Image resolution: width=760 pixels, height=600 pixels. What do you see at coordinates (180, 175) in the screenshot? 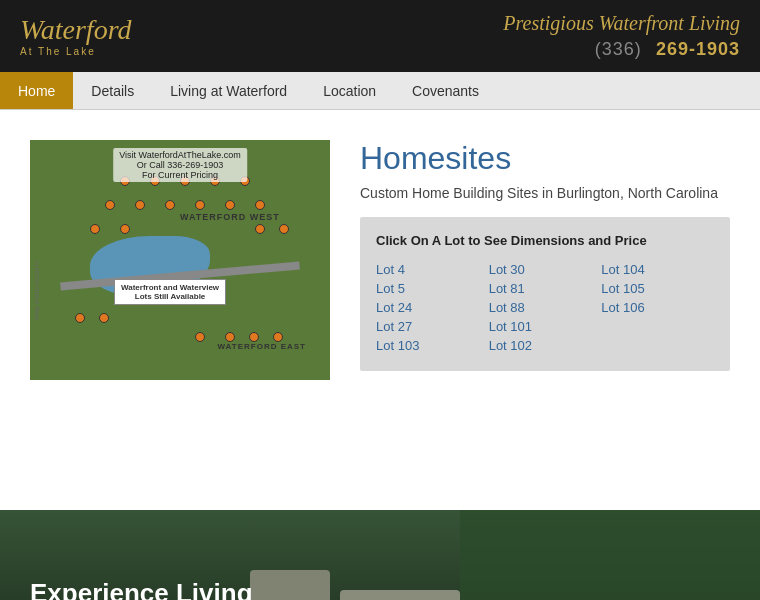
I see `map-pricing-text: For Current Pricing` at bounding box center [180, 175].